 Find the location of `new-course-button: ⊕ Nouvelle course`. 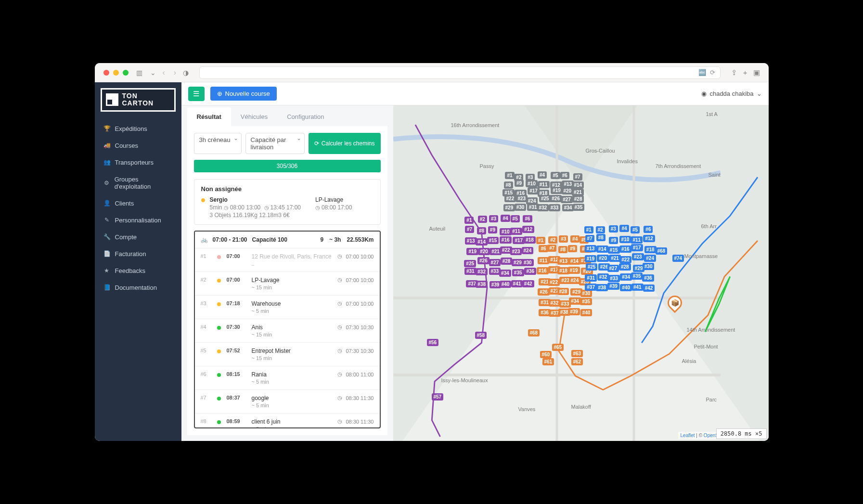

new-course-button: ⊕ Nouvelle course is located at coordinates (244, 93).